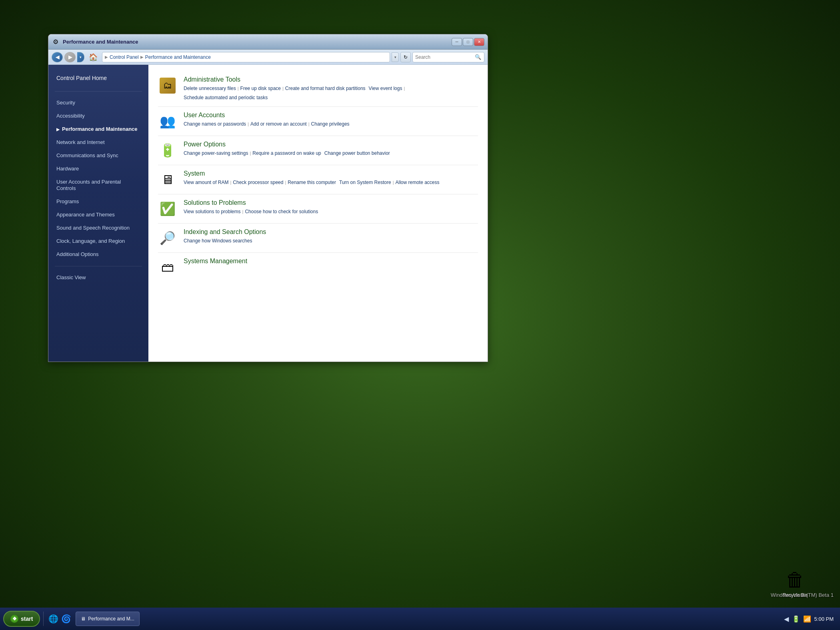 Image resolution: width=840 pixels, height=630 pixels. I want to click on address-current: Performance and Maintenance, so click(178, 57).